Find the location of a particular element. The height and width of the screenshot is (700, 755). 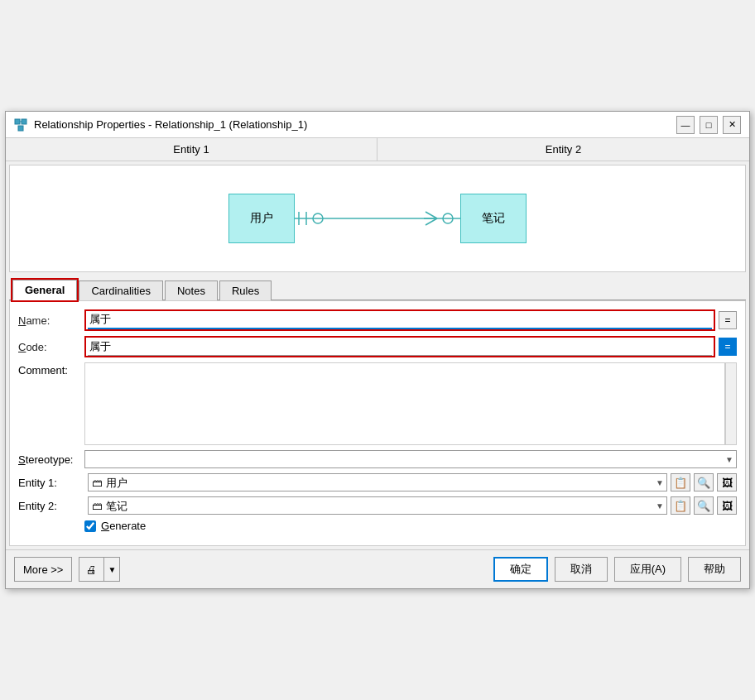

print-button: 🖨 ▼ is located at coordinates (99, 569).